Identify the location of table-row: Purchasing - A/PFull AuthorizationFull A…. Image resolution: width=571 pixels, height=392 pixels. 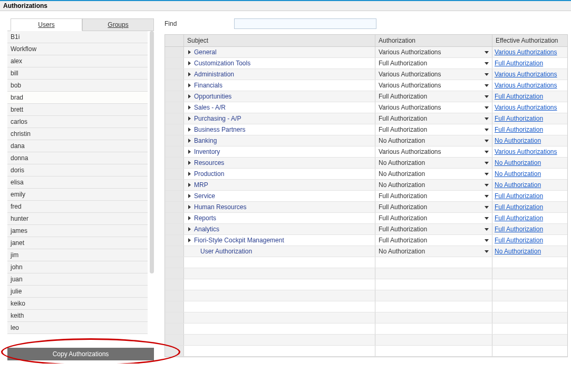
(366, 119).